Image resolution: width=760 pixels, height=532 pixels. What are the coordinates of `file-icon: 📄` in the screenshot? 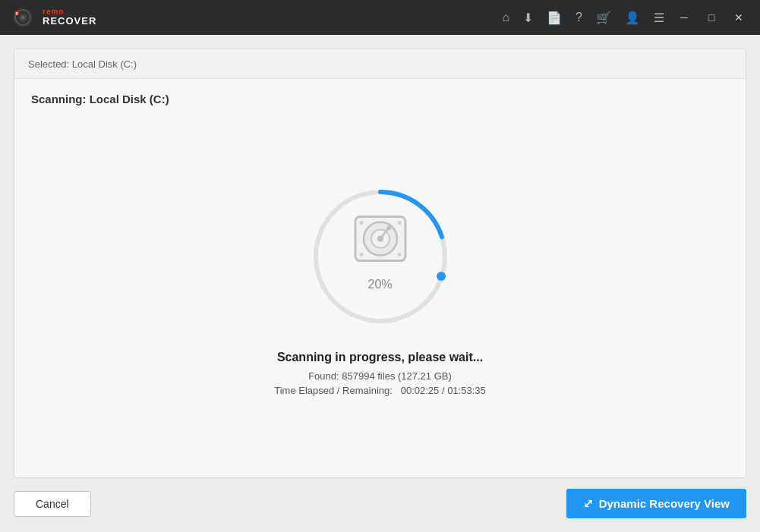 It's located at (554, 18).